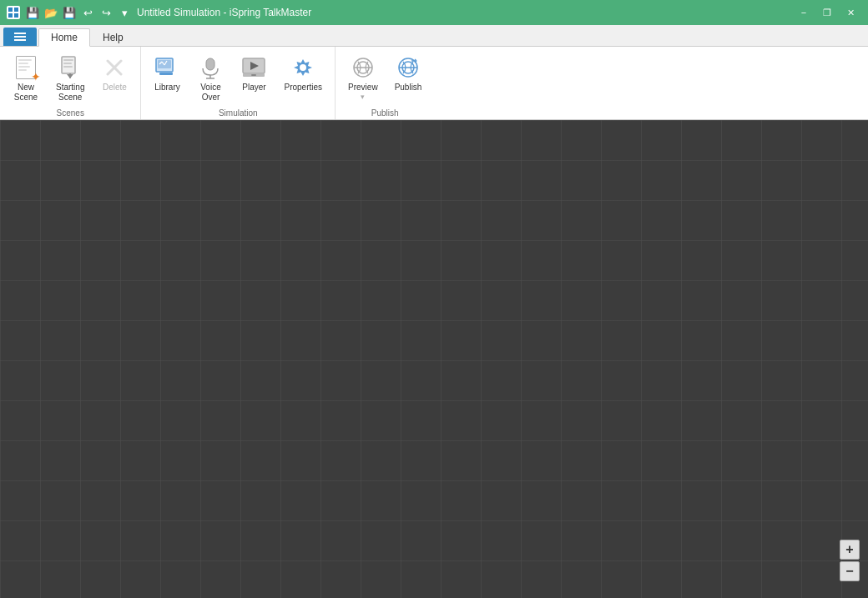 This screenshot has height=598, width=868. I want to click on zoom-controls: + −, so click(850, 560).